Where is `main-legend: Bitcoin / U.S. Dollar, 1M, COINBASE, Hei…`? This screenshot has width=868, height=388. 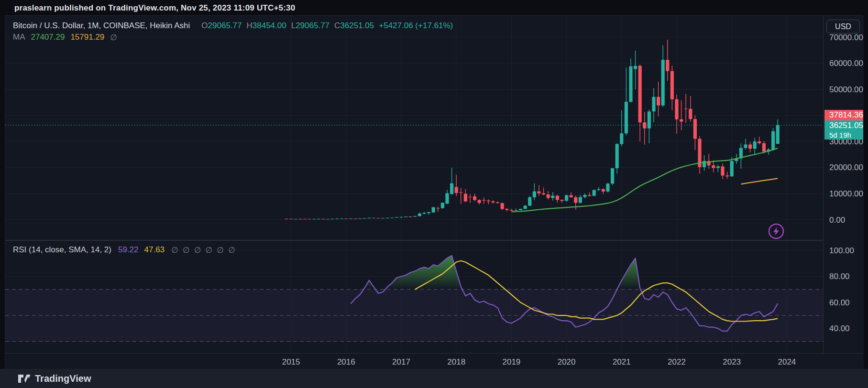 main-legend: Bitcoin / U.S. Dollar, 1M, COINBASE, Hei… is located at coordinates (233, 32).